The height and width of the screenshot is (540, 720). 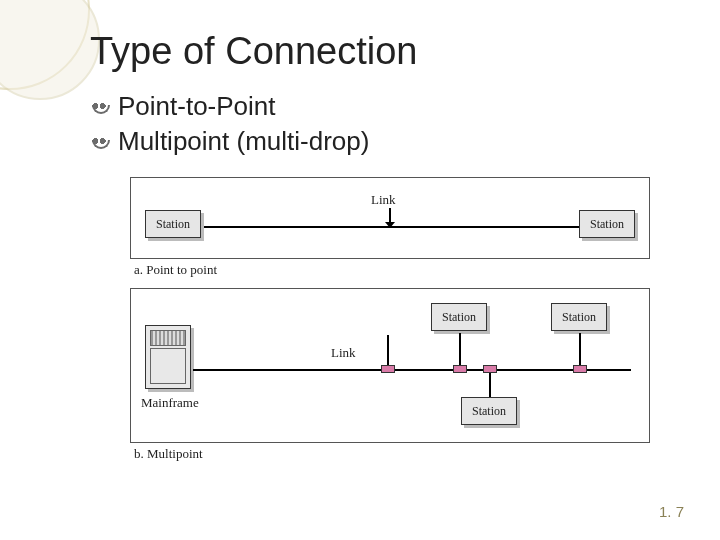 What do you see at coordinates (380, 142) in the screenshot?
I see `bullet-item: Multipoint (multi-drop)` at bounding box center [380, 142].